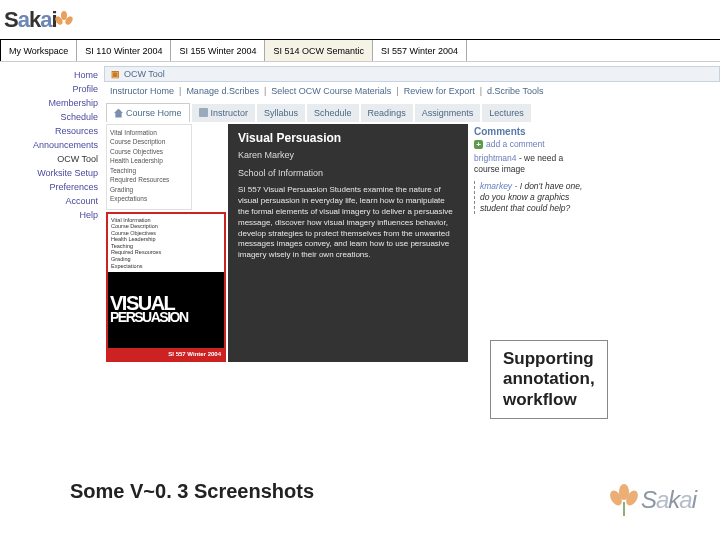 The height and width of the screenshot is (540, 720). What do you see at coordinates (530, 132) in the screenshot?
I see `comments-heading: Comments` at bounding box center [530, 132].